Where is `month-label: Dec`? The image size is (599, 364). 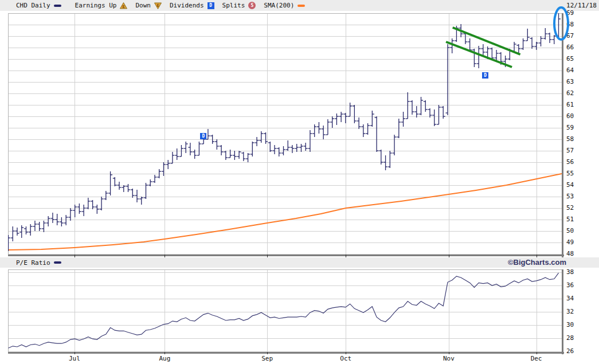 month-label: Dec is located at coordinates (537, 359).